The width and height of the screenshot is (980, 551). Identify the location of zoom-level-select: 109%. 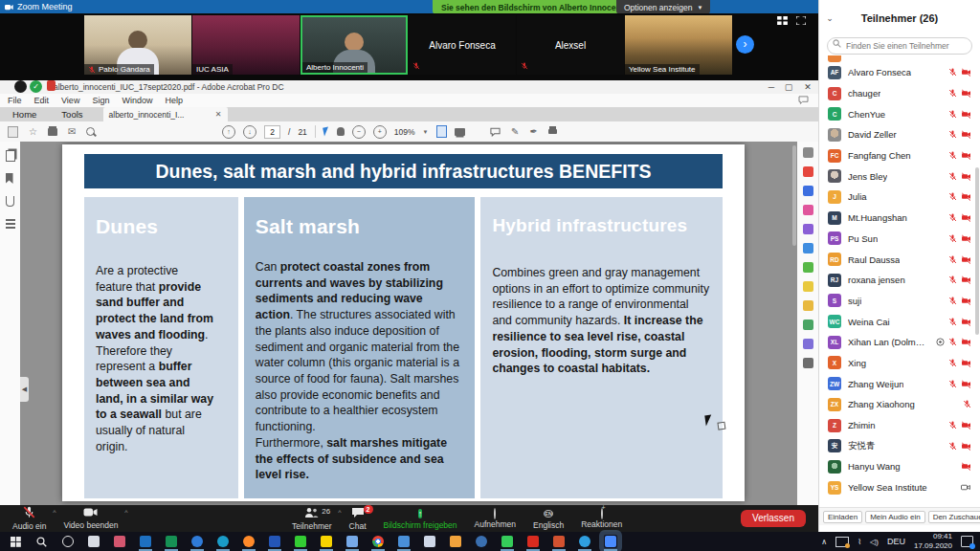
(405, 132).